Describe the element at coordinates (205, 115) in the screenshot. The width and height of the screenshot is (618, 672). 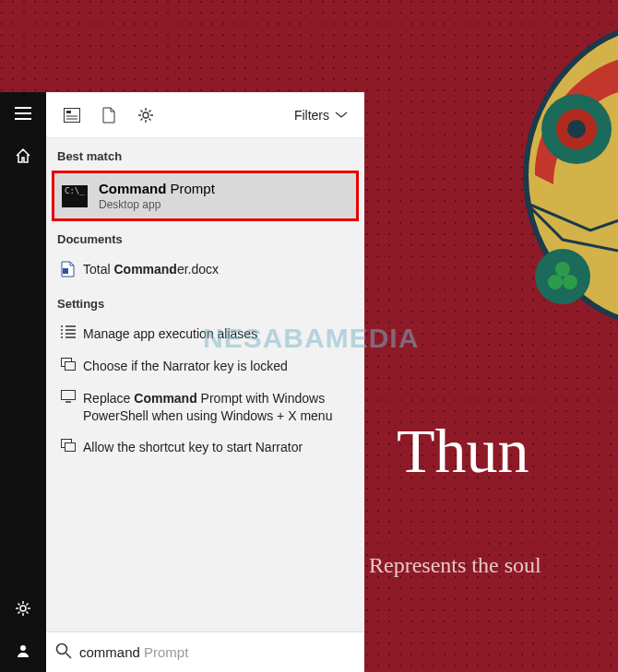
I see `panel-header: Filters` at that location.